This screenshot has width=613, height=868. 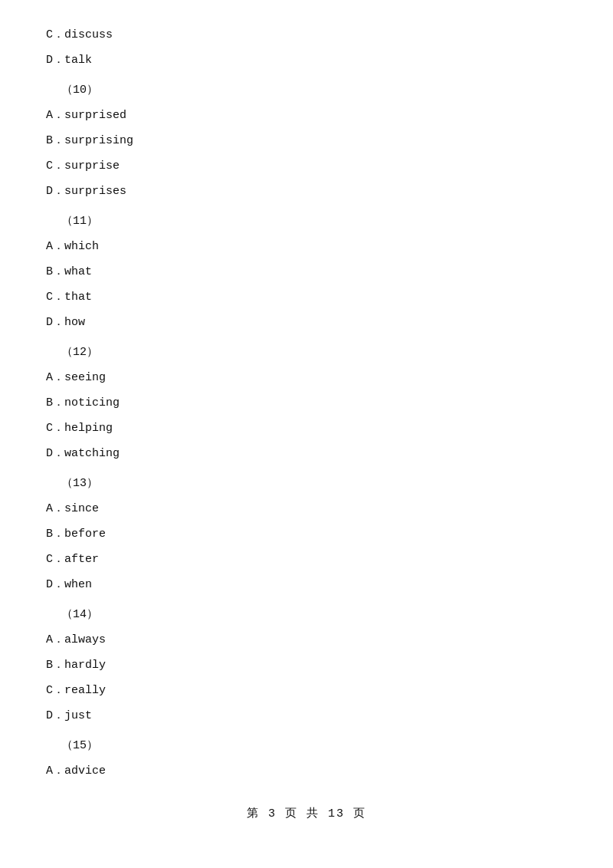 I want to click on num-12: （12）, so click(x=314, y=353).